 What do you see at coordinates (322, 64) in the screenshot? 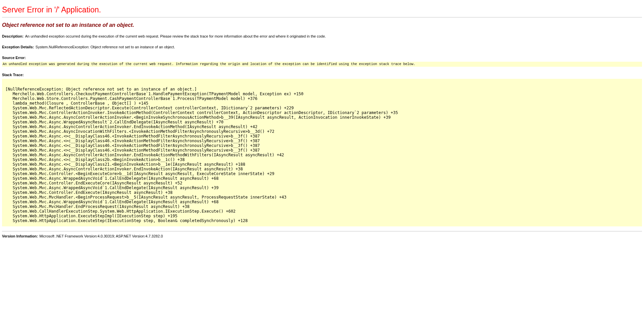
I see `source-error-box: An unhandled exception was generated dur…` at bounding box center [322, 64].